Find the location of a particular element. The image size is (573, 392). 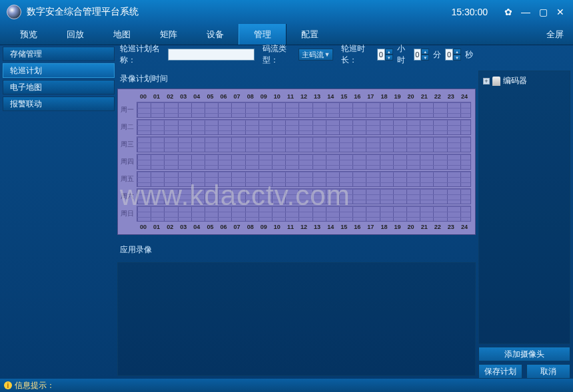

close-icon: ✕ is located at coordinates (560, 12).